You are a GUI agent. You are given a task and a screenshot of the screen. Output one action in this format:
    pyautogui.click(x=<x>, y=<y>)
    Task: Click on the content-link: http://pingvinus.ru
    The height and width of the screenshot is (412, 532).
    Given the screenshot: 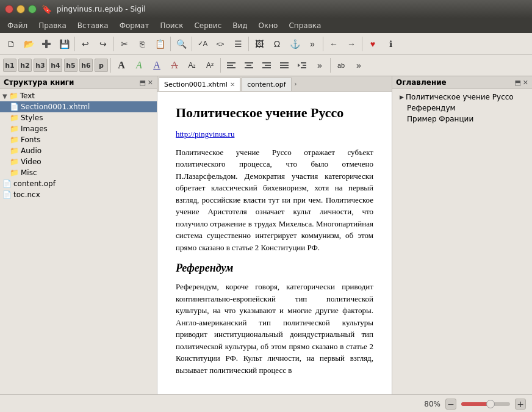 What is the action you would take?
    pyautogui.click(x=275, y=134)
    